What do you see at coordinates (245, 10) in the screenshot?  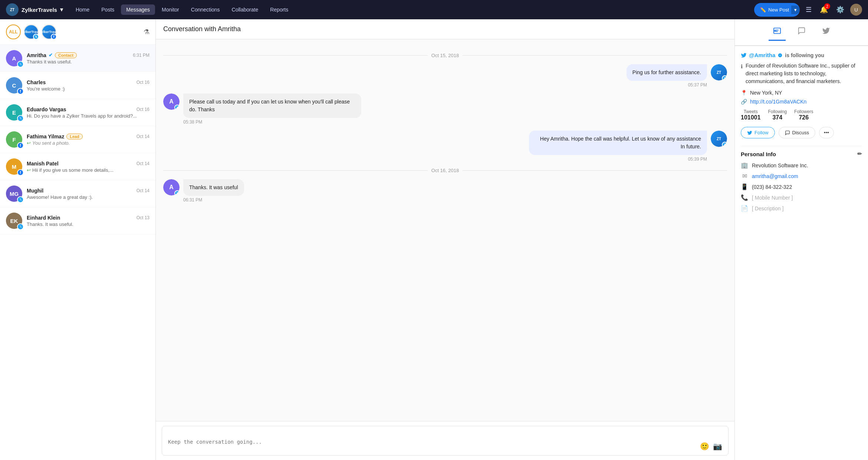 I see `nav-collaborate: Collaborate` at bounding box center [245, 10].